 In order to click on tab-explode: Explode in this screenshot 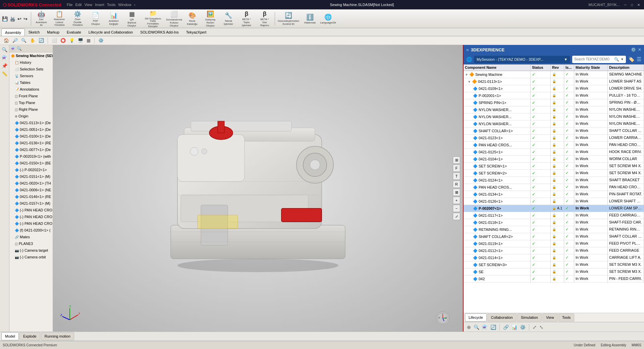, I will do `click(30, 336)`.